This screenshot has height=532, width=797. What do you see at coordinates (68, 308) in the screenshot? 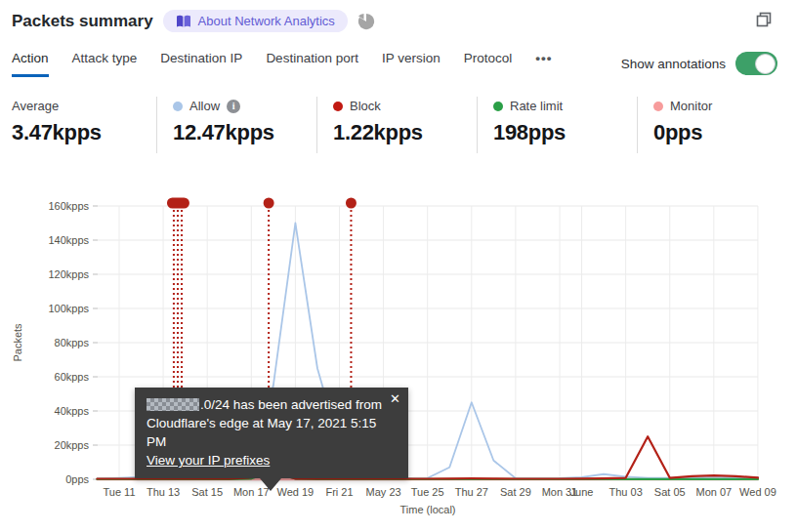
I see `svg-text: 100kpps` at bounding box center [68, 308].